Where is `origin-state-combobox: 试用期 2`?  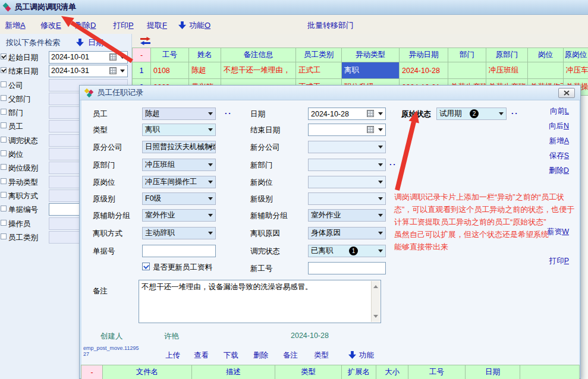 origin-state-combobox: 试用期 2 is located at coordinates (471, 114).